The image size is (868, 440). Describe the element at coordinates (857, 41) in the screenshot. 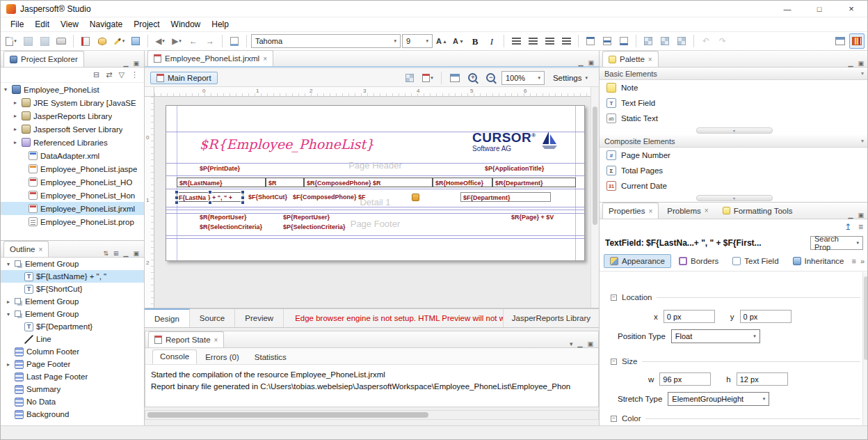

I see `jaspersoft-perspective-button` at that location.